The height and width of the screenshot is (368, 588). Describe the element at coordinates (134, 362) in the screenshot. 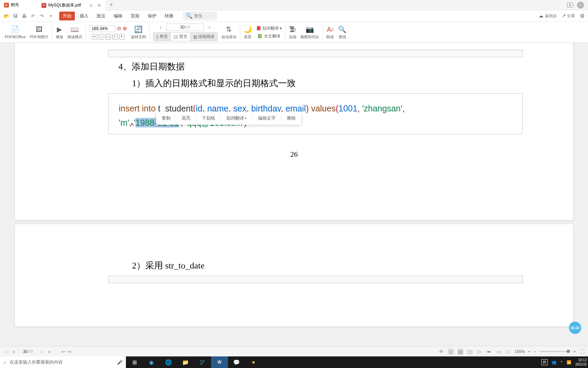

I see `task-view-icon: ⊞` at that location.